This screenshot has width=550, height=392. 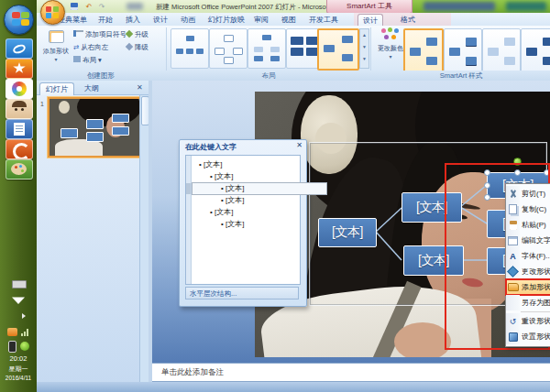 What do you see at coordinates (528, 256) in the screenshot?
I see `menu-item-font: A字体(F)...` at bounding box center [528, 256].